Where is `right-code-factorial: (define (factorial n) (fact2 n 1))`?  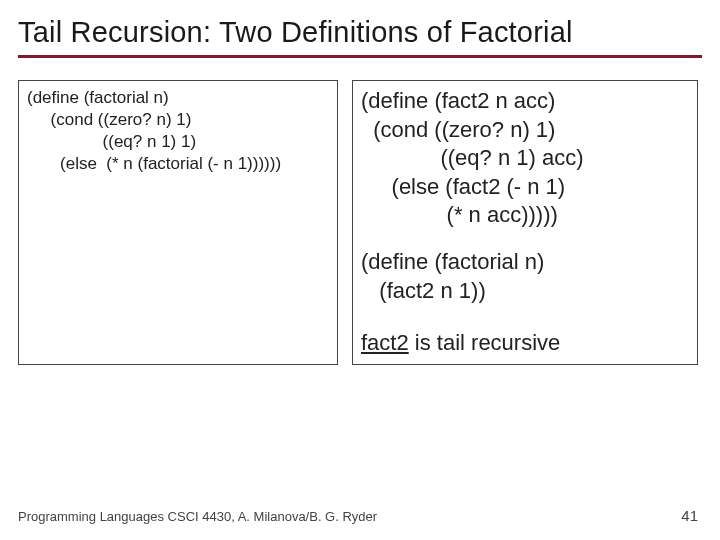 right-code-factorial: (define (factorial n) (fact2 n 1)) is located at coordinates (525, 276).